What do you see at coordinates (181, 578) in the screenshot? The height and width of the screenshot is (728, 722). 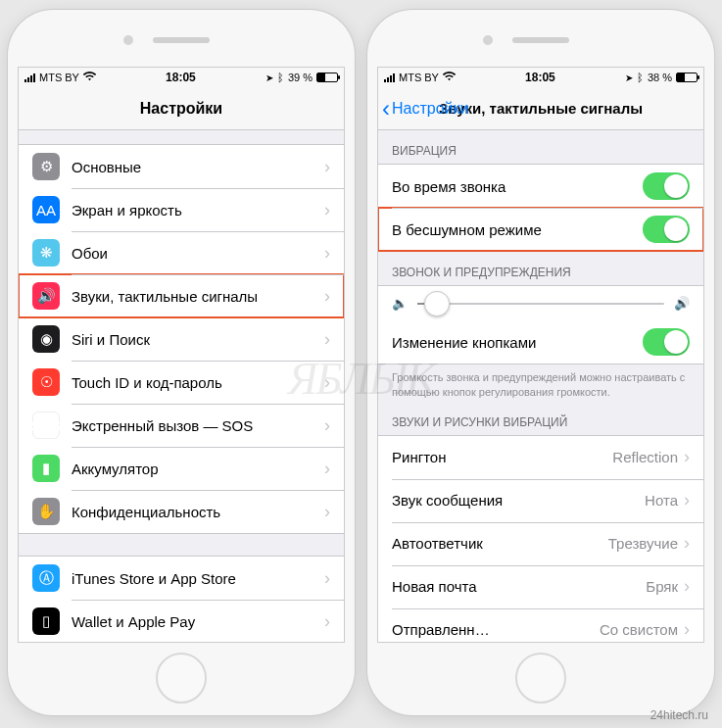 I see `settings-row: ⒶiTunes Store и App Store›` at bounding box center [181, 578].